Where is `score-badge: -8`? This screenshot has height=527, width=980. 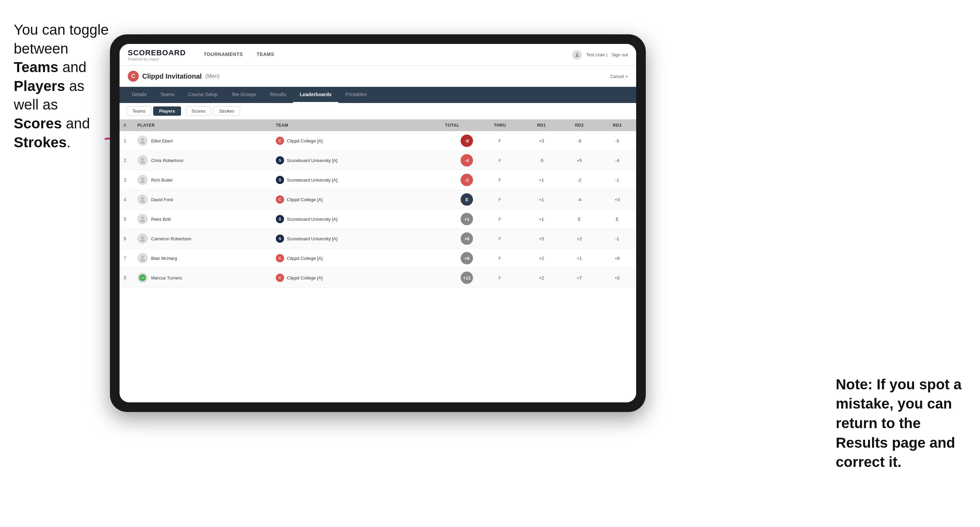 score-badge: -8 is located at coordinates (467, 141).